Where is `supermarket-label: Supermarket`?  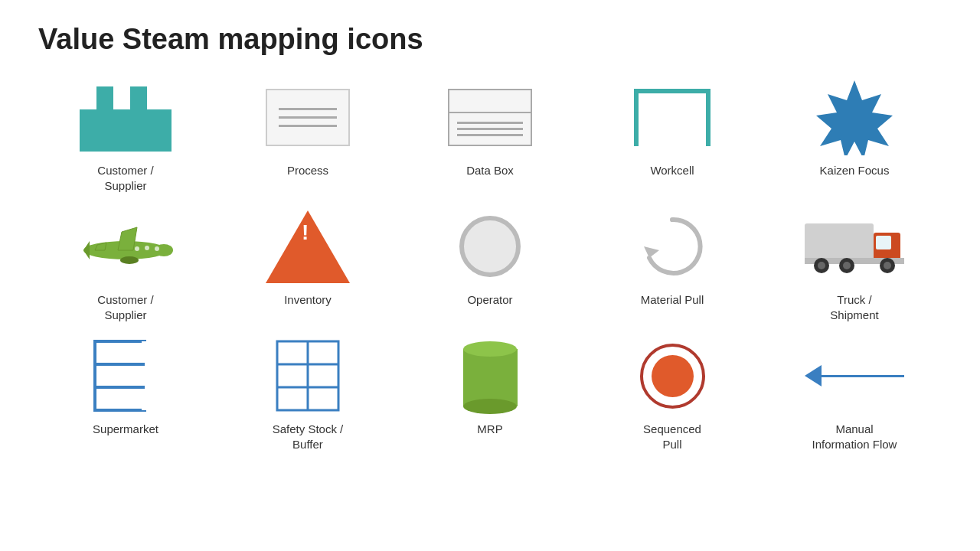
supermarket-label: Supermarket is located at coordinates (126, 429).